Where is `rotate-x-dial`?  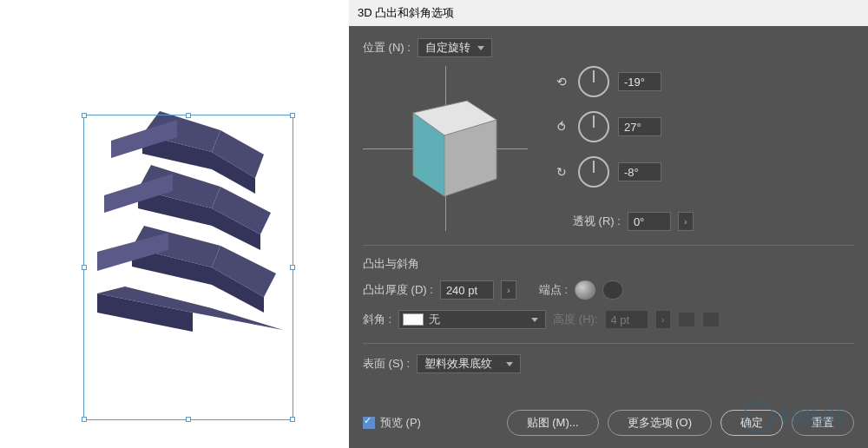 rotate-x-dial is located at coordinates (594, 82).